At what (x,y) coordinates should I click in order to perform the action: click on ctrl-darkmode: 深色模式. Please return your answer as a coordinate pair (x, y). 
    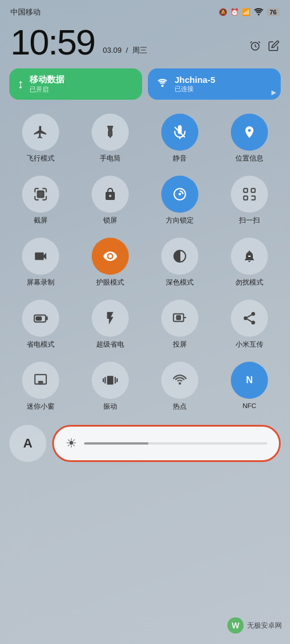
    Looking at the image, I should click on (180, 262).